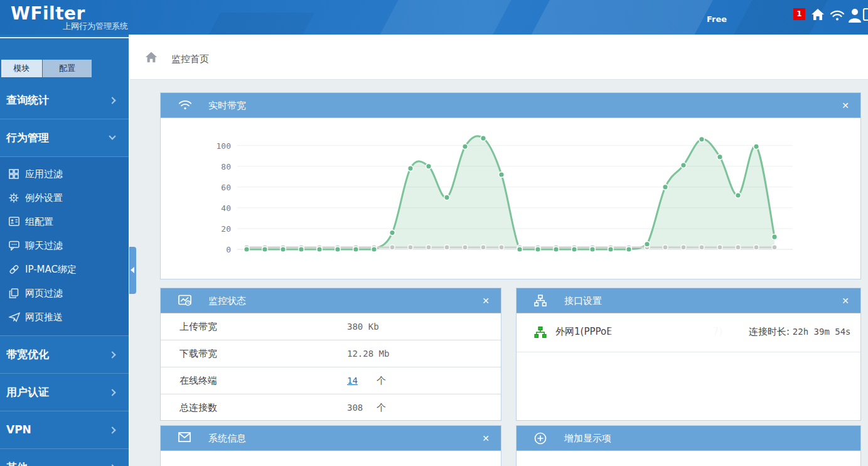 The height and width of the screenshot is (466, 868). Describe the element at coordinates (227, 438) in the screenshot. I see `panel-title: 系统信息` at that location.